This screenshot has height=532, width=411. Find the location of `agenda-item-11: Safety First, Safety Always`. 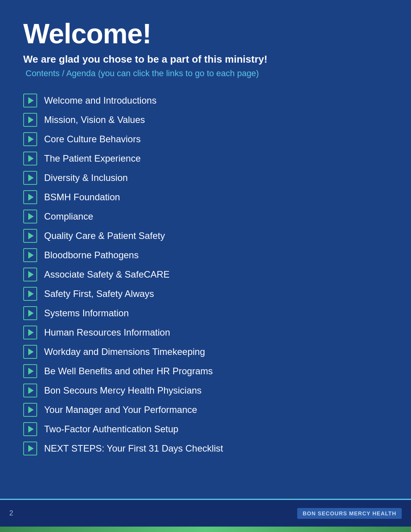

agenda-item-11: Safety First, Safety Always is located at coordinates (206, 294).